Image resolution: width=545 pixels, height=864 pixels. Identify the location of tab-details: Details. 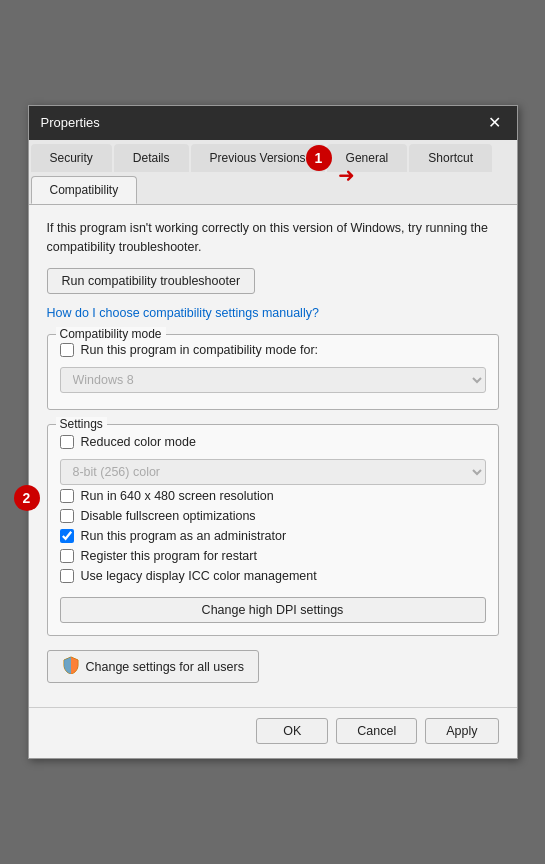
(152, 158).